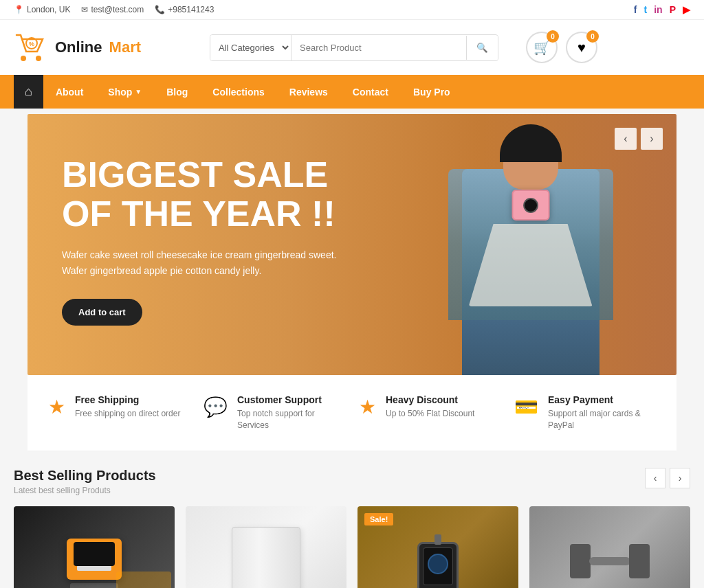 The width and height of the screenshot is (704, 588). I want to click on nav-contact: Contact, so click(371, 92).